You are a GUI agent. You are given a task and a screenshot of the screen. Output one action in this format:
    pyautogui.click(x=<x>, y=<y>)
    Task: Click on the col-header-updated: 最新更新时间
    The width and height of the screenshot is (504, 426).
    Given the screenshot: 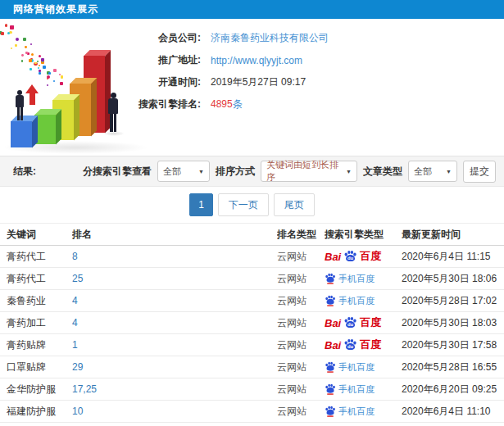 What is the action you would take?
    pyautogui.click(x=452, y=234)
    